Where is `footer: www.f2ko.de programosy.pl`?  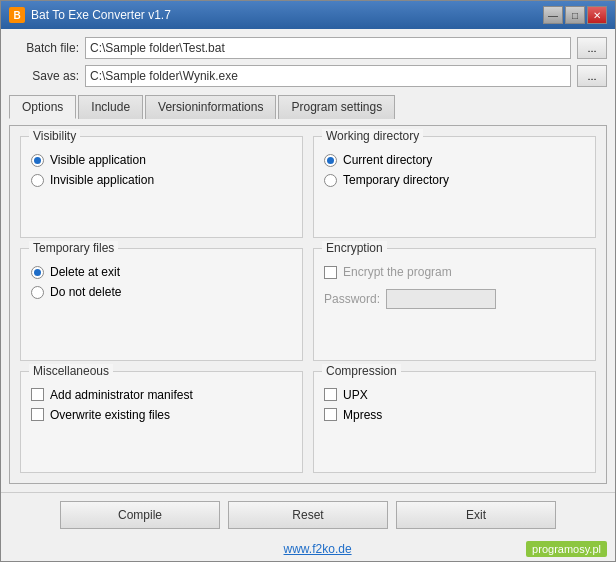 footer: www.f2ko.de programosy.pl is located at coordinates (308, 549).